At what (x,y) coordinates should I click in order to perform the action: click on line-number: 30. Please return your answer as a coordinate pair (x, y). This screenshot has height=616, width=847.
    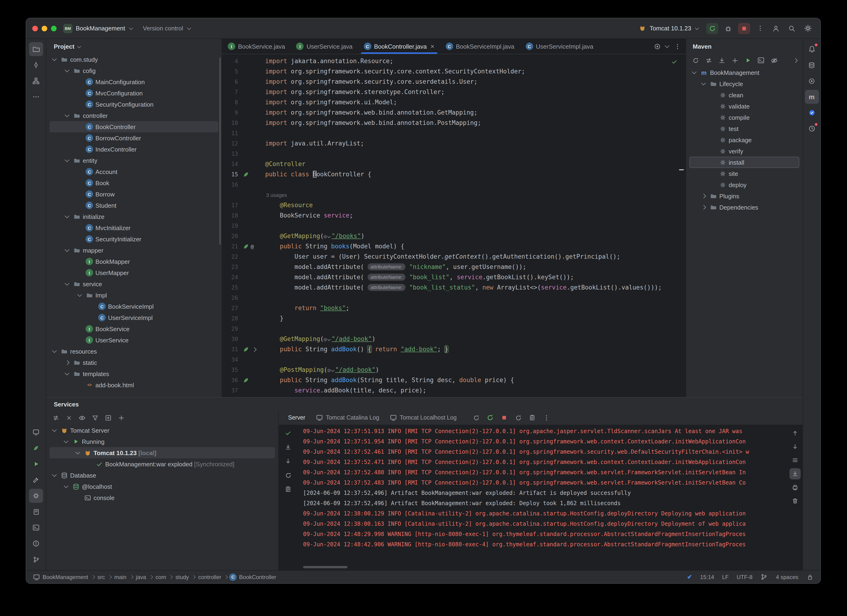
    Looking at the image, I should click on (230, 339).